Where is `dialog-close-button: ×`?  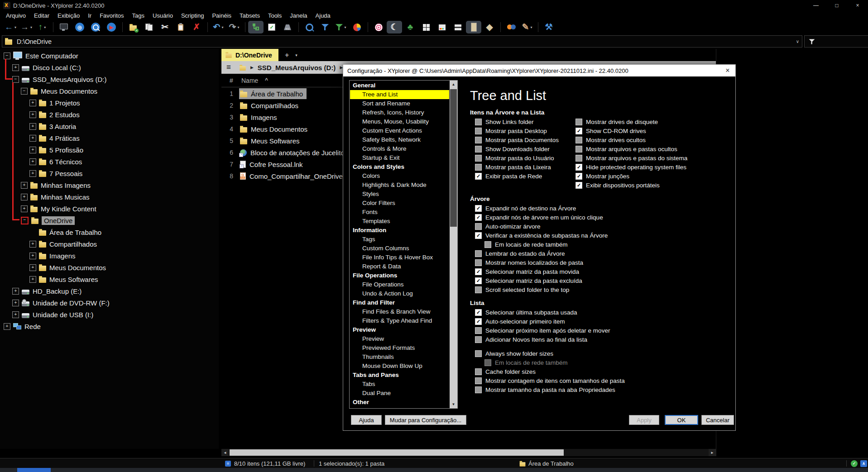
dialog-close-button: × is located at coordinates (728, 71).